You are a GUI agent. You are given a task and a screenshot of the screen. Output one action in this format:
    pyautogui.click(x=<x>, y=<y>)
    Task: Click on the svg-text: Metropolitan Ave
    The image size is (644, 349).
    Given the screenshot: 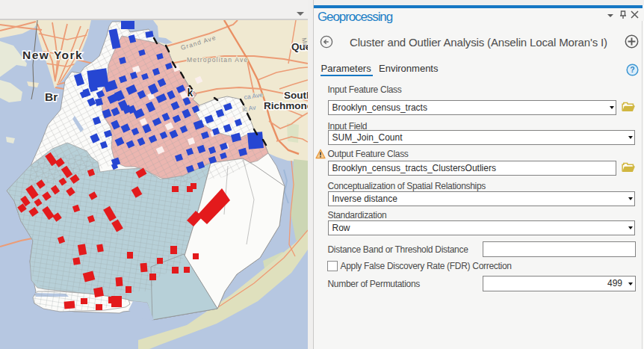 What is the action you would take?
    pyautogui.click(x=217, y=60)
    